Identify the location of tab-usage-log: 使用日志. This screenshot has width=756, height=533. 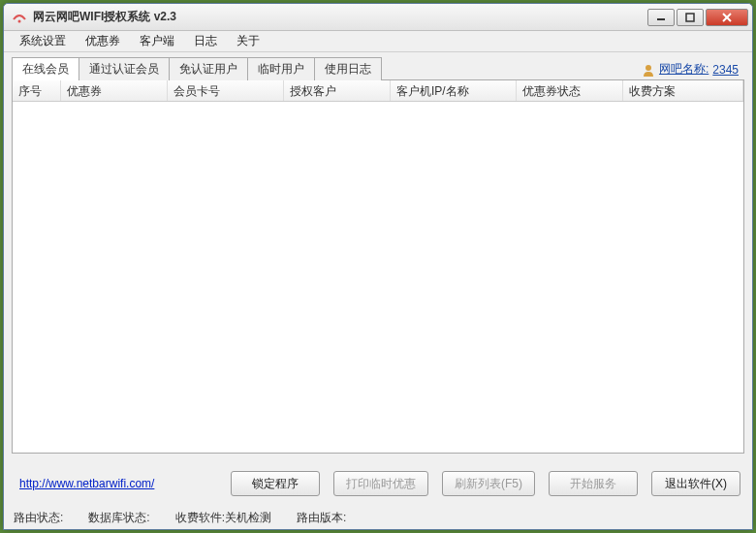
(348, 69).